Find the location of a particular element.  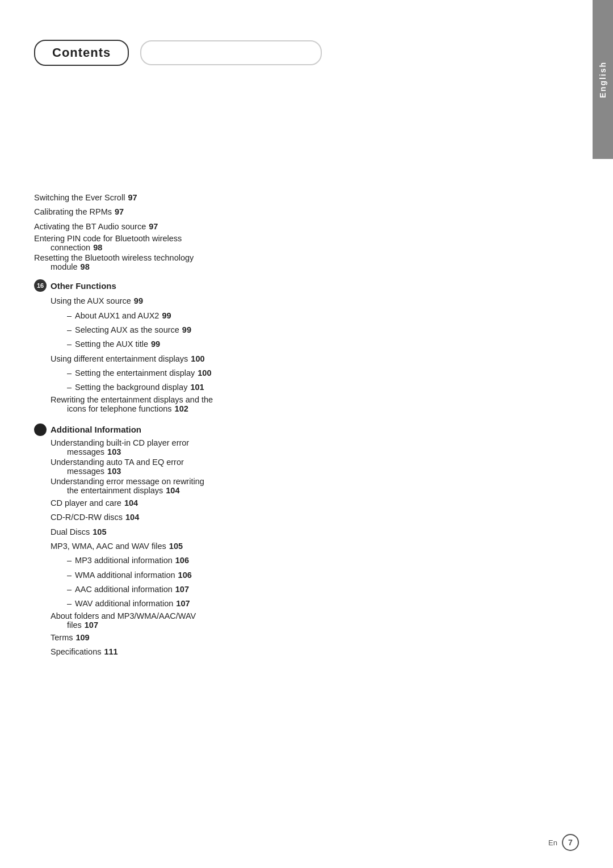

list-item: –Selecting AUX as the source 99 is located at coordinates (296, 330).